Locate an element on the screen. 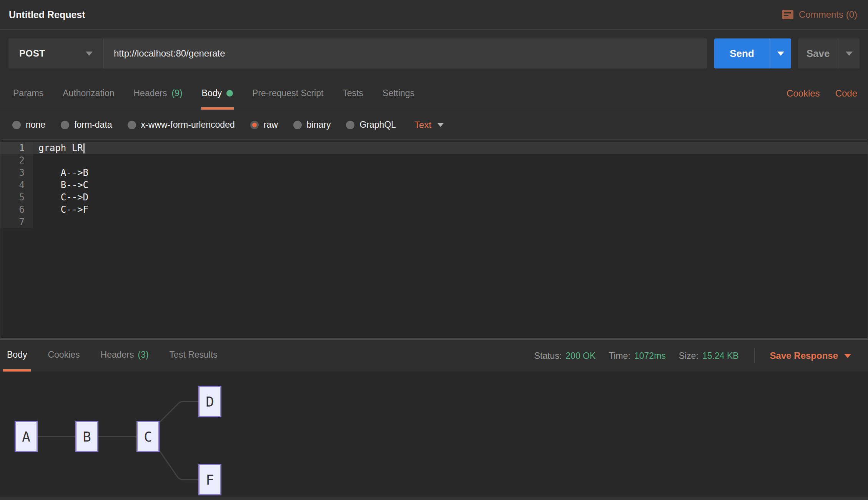 The width and height of the screenshot is (868, 500). body-modified-dot-icon is located at coordinates (230, 93).